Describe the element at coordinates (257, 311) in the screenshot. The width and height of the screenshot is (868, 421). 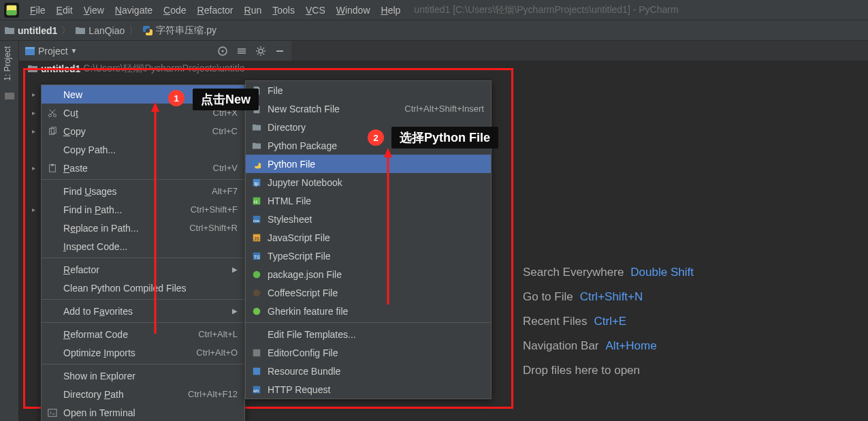
I see `gh-icon` at that location.